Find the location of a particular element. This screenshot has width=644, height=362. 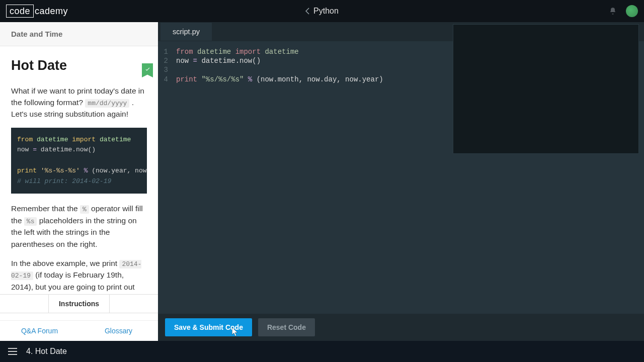

bottom-bar: 4. Hot Date is located at coordinates (322, 351).